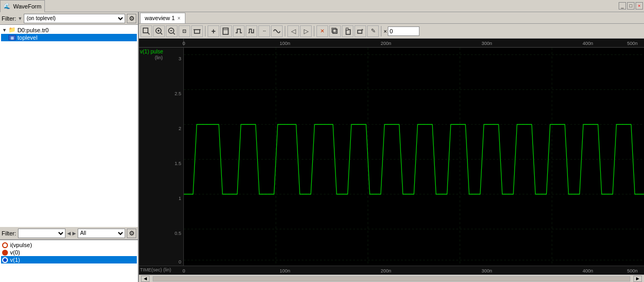 Image resolution: width=644 pixels, height=282 pixels. I want to click on filter-label-top: Filter:, so click(9, 19).